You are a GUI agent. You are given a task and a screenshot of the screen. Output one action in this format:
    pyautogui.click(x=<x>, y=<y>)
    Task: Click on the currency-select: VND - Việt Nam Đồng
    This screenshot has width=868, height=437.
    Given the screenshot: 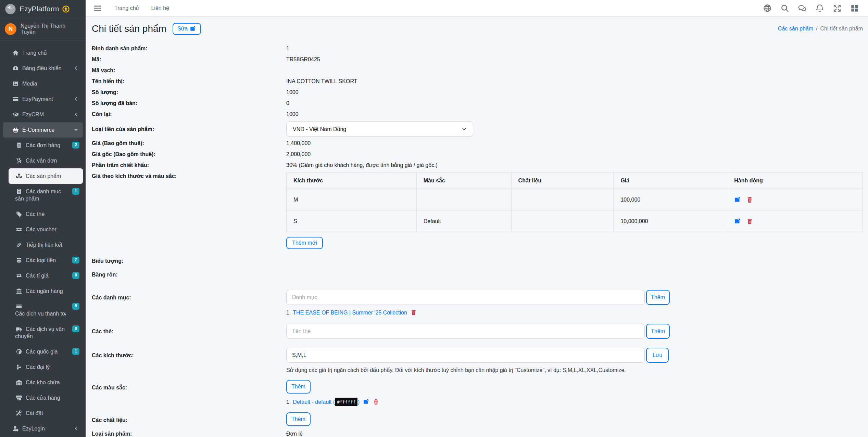 What is the action you would take?
    pyautogui.click(x=380, y=129)
    